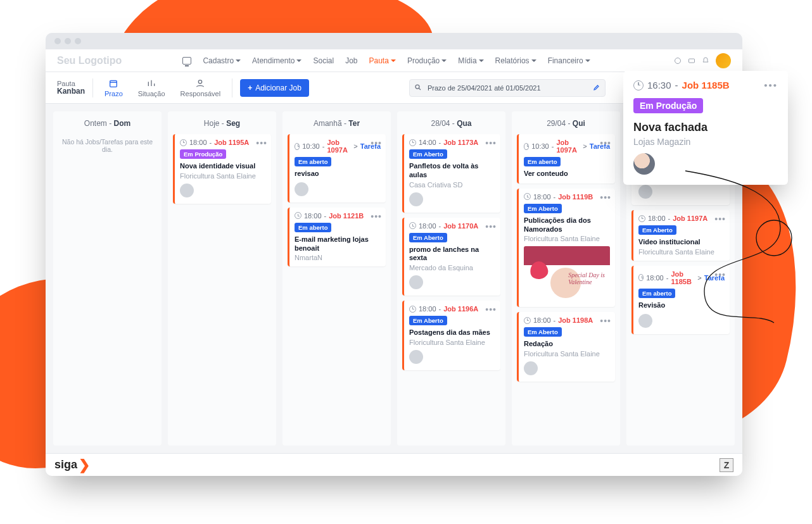 This screenshot has width=812, height=524. I want to click on menu-item-produção: Produção, so click(427, 61).